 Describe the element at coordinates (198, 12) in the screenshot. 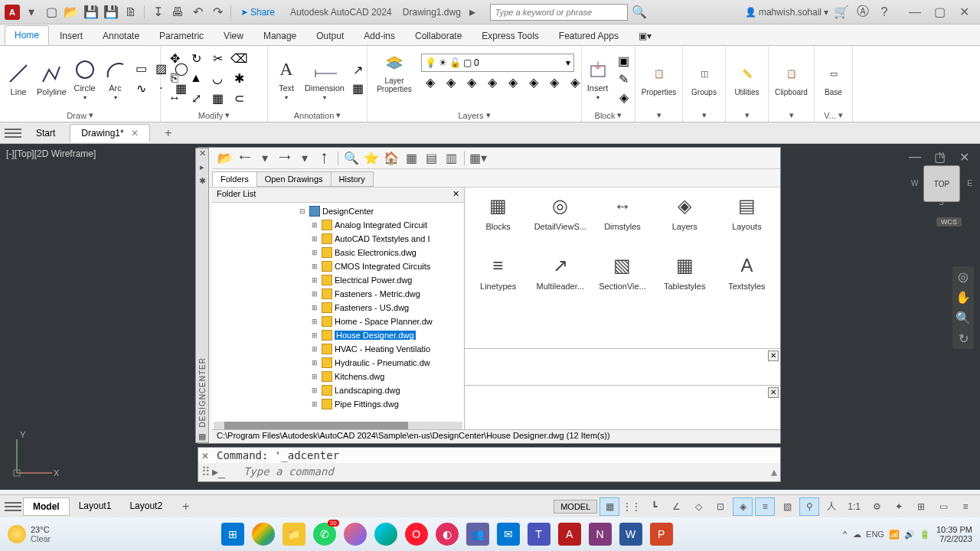

I see `undo-icon: ↶` at that location.